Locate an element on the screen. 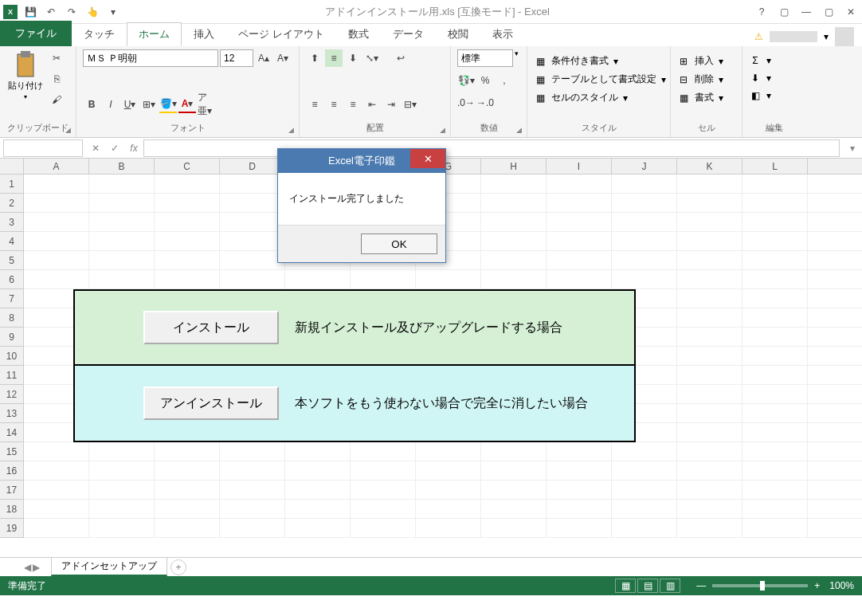 The image size is (862, 616). user-name-placeholder is located at coordinates (793, 37).